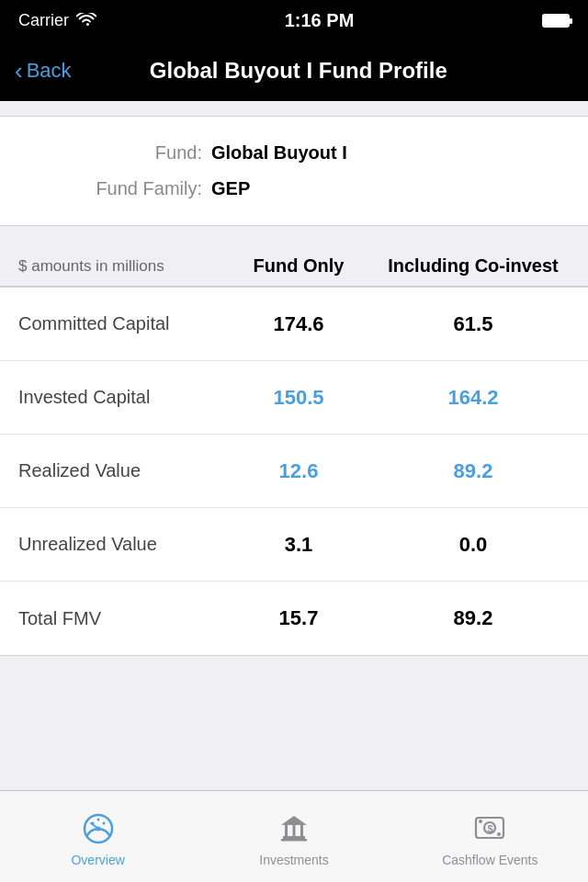  What do you see at coordinates (473, 324) in the screenshot?
I see `row-coinvest-value: 61.5` at bounding box center [473, 324].